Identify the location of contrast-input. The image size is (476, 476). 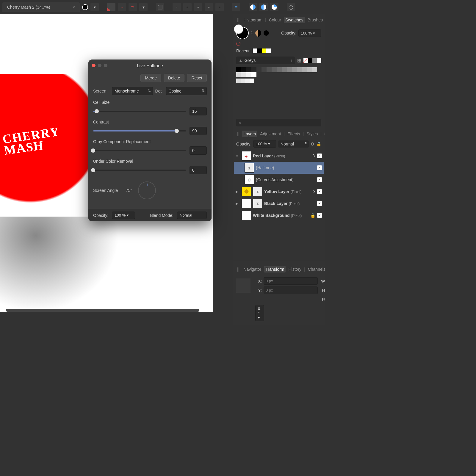
(198, 131).